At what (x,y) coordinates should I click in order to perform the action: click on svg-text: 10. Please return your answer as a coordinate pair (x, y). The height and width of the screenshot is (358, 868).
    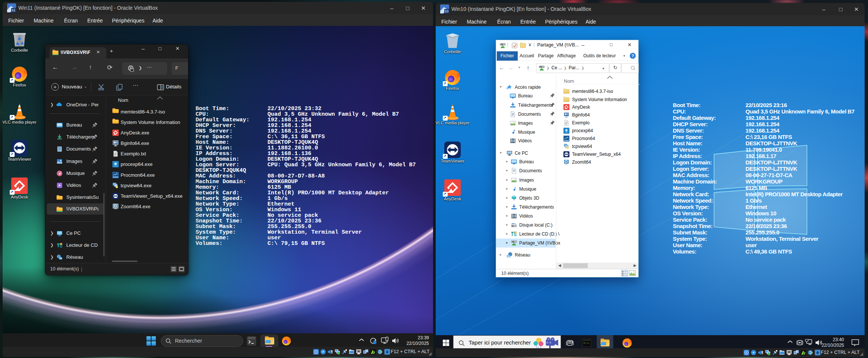
    Looking at the image, I should click on (447, 11).